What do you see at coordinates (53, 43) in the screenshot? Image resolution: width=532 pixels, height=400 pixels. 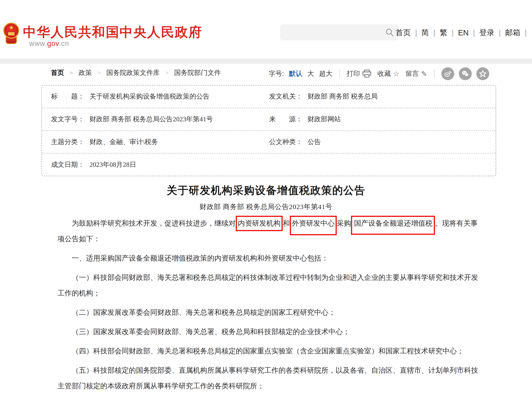 I see `site-url-core: gov` at bounding box center [53, 43].